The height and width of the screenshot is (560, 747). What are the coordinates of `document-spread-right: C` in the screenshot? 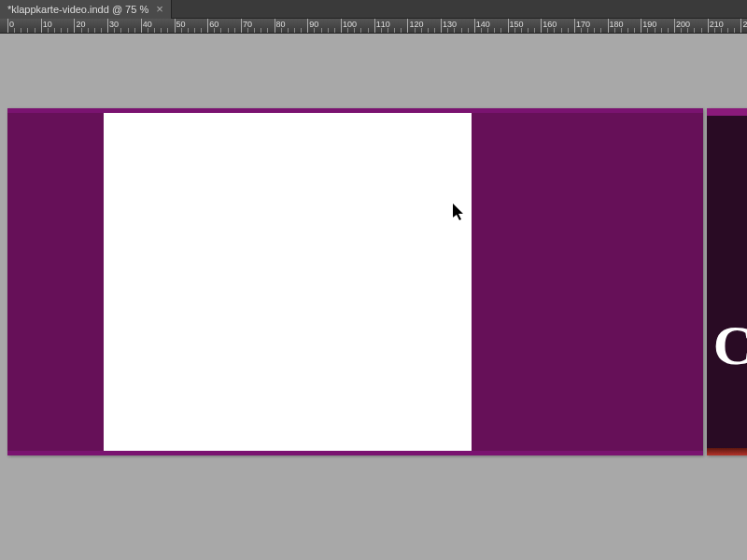 It's located at (726, 282).